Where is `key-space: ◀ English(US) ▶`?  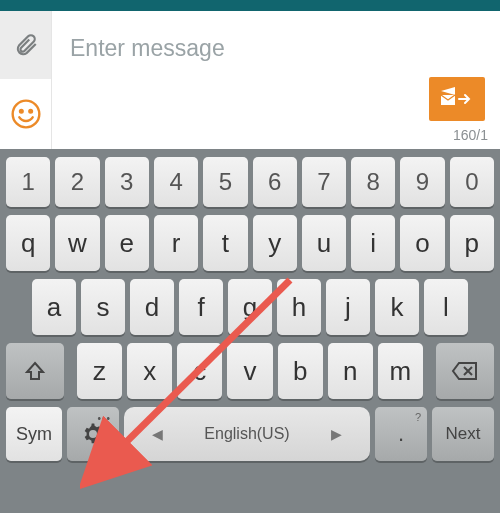
key-space: ◀ English(US) ▶ is located at coordinates (247, 434).